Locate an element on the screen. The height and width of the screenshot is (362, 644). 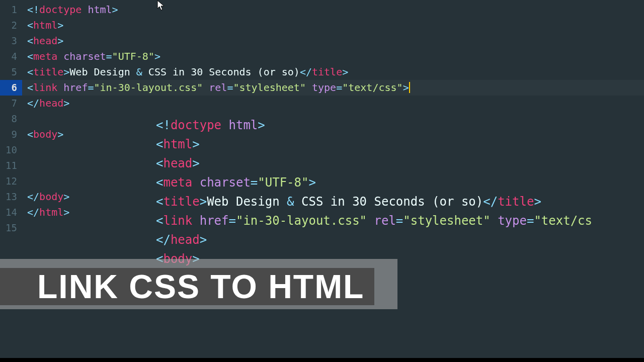
code-line: <title>Web Design & CSS in 30 Seconds (o… is located at coordinates (336, 72).